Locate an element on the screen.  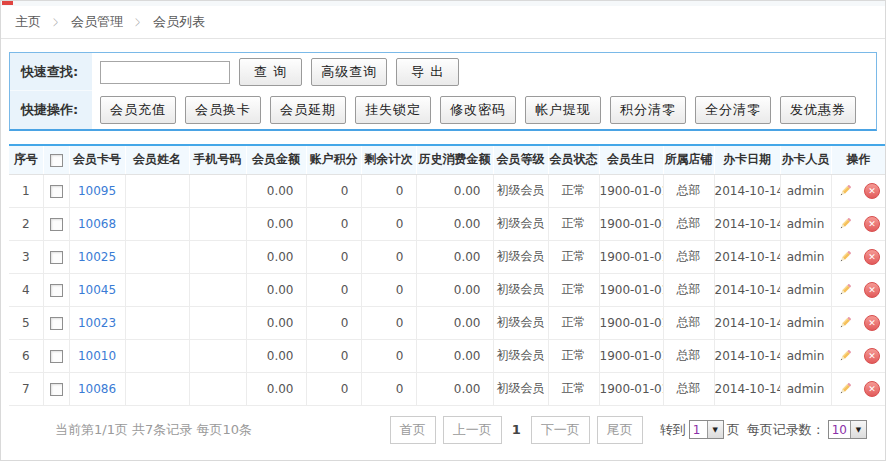
cell-store: 总部 is located at coordinates (688, 224).